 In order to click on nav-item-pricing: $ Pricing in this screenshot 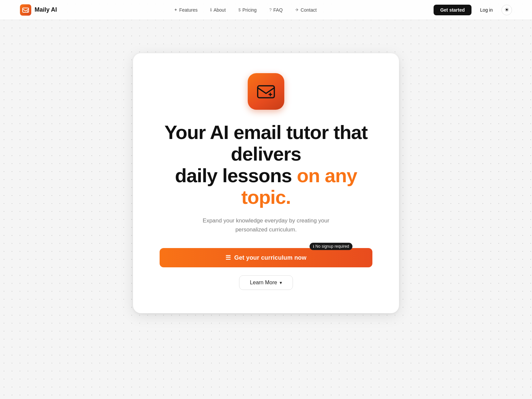, I will do `click(247, 10)`.